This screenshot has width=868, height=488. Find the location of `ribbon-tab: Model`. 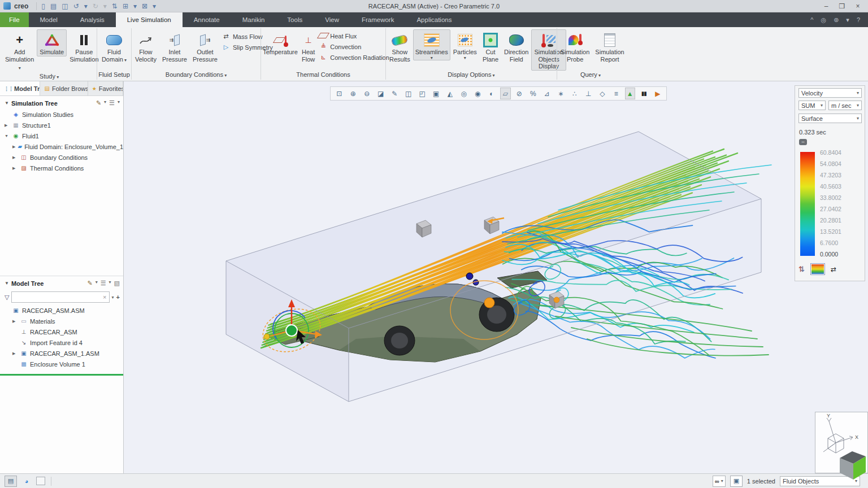

ribbon-tab: Model is located at coordinates (49, 20).